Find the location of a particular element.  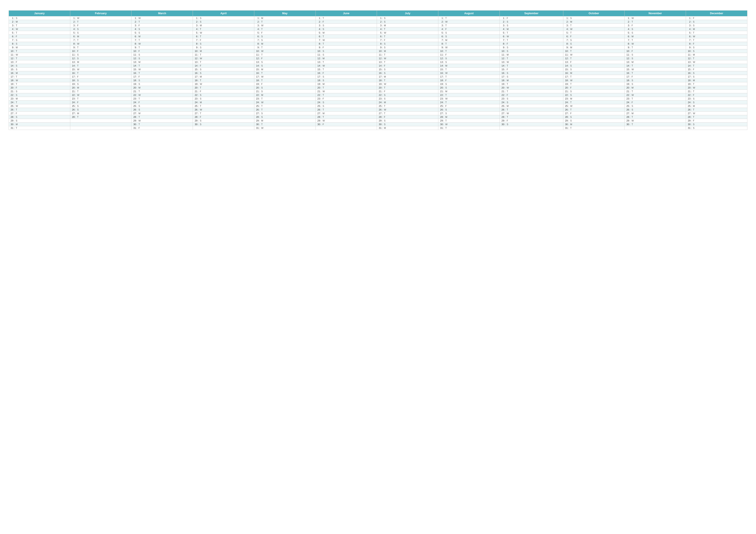

cell-march-30: 30|T is located at coordinates (162, 124).